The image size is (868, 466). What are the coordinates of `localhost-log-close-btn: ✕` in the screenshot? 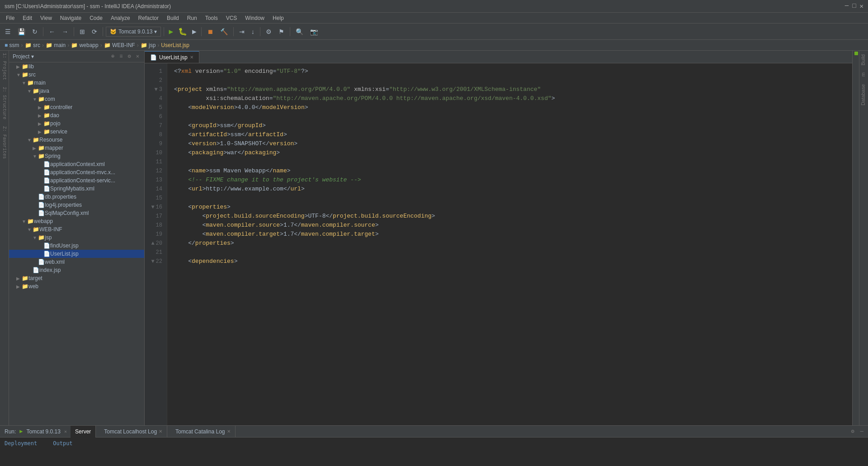 It's located at (160, 432).